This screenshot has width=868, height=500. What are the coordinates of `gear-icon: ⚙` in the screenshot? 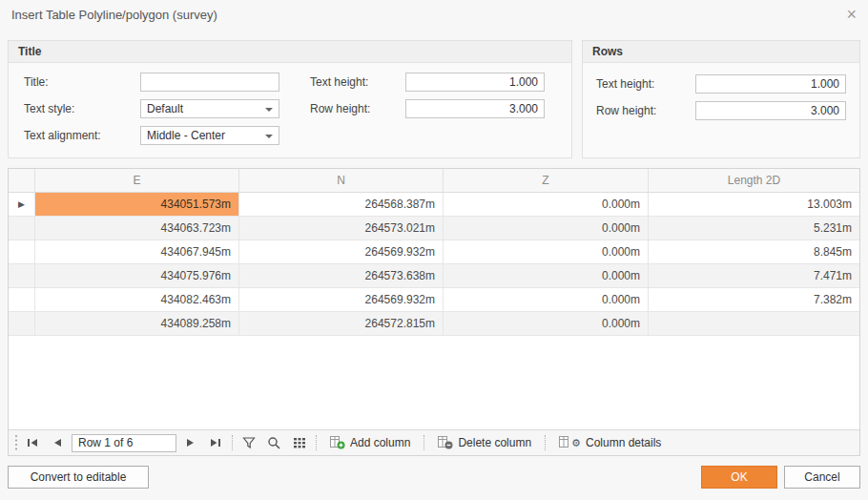 It's located at (576, 443).